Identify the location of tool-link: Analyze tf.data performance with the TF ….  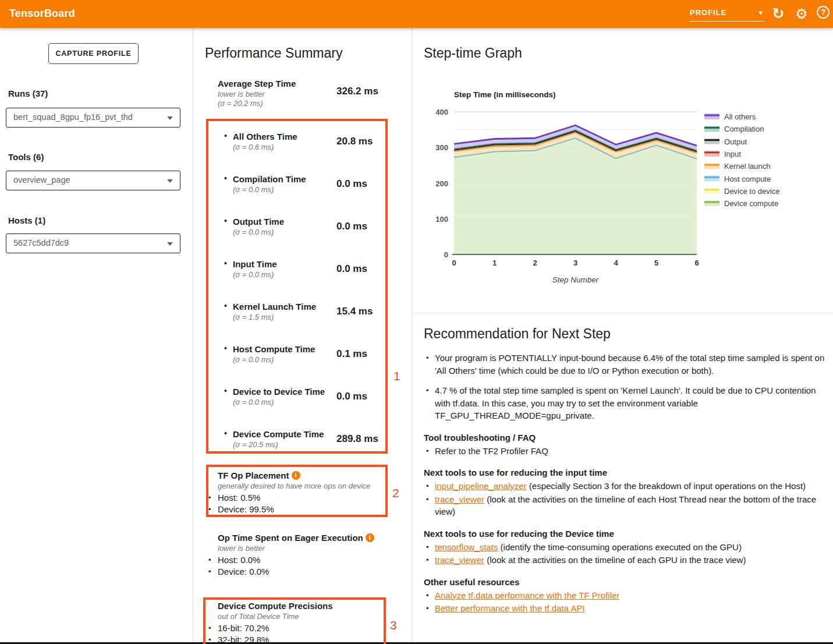
(527, 595).